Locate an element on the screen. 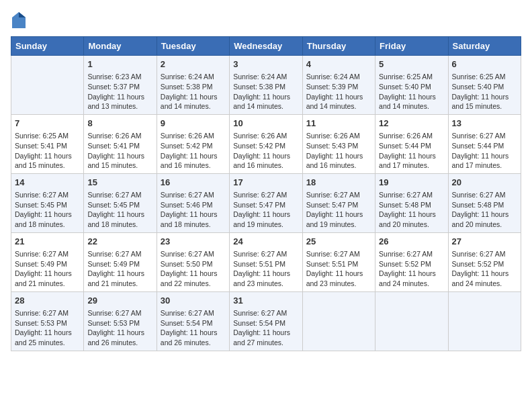  day-number: 31 is located at coordinates (266, 301).